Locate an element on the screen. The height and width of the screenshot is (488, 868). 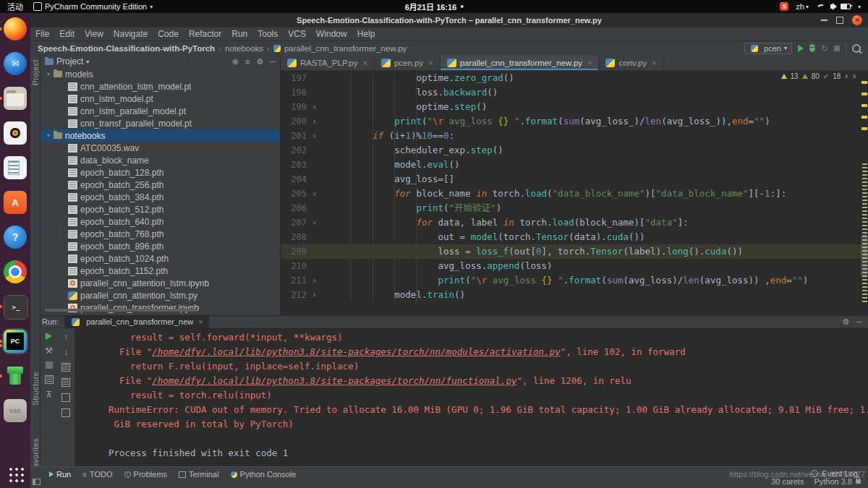
wifi-icon is located at coordinates (820, 7).